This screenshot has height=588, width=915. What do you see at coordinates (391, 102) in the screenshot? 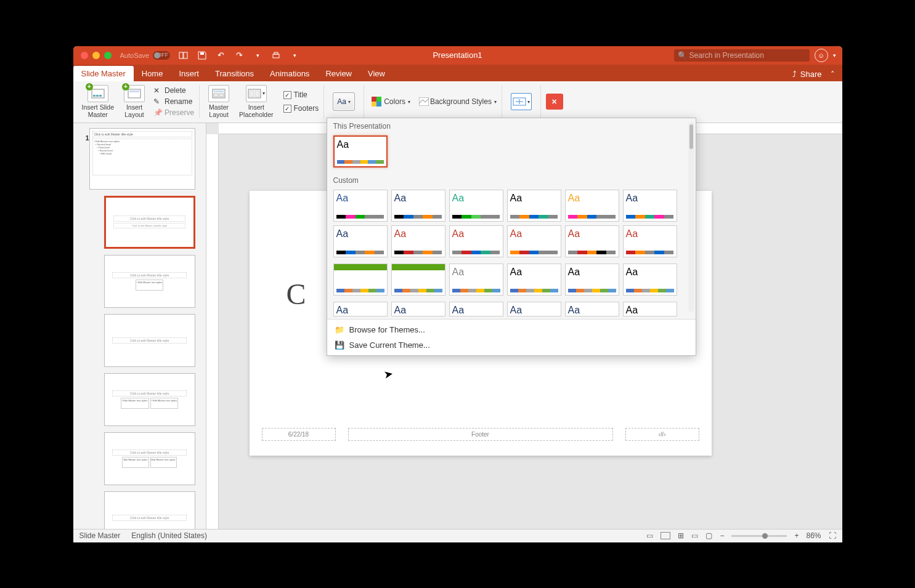
I see `colors-button: Colors▾` at bounding box center [391, 102].